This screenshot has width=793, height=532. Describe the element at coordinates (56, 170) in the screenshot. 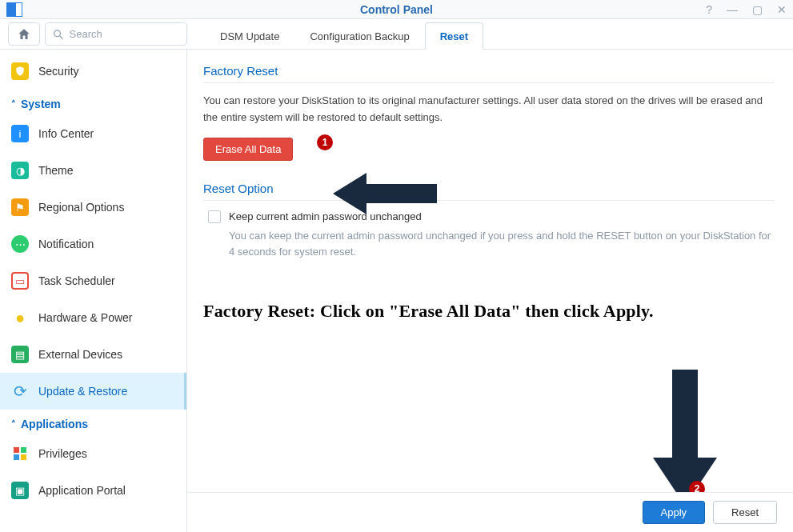

I see `sidebar-item-label: Theme` at that location.